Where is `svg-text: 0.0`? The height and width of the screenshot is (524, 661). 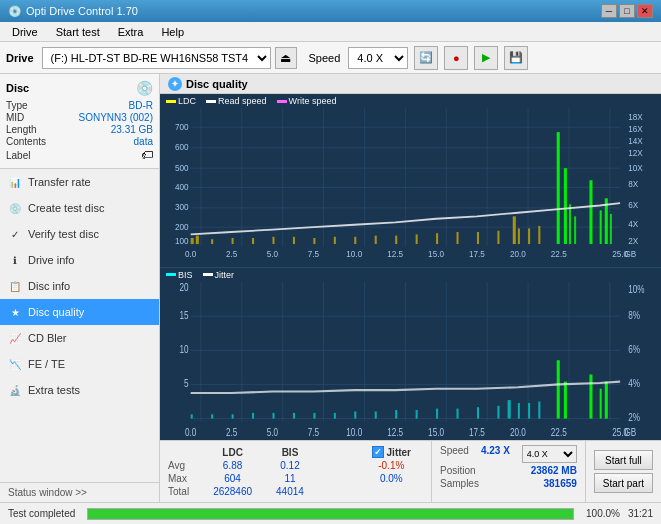 svg-text: 0.0 is located at coordinates (191, 432).